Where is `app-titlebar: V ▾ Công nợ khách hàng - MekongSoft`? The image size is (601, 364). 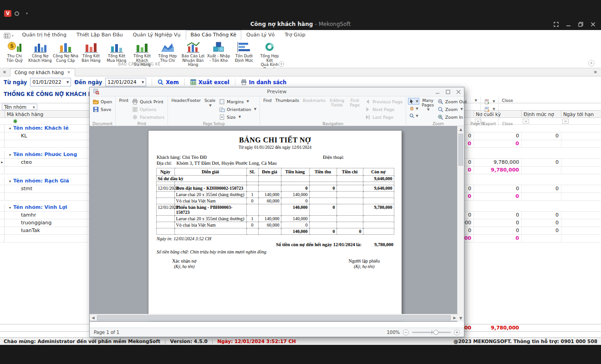
app-titlebar: V ▾ Công nợ khách hàng - MekongSoft is located at coordinates (300, 15).